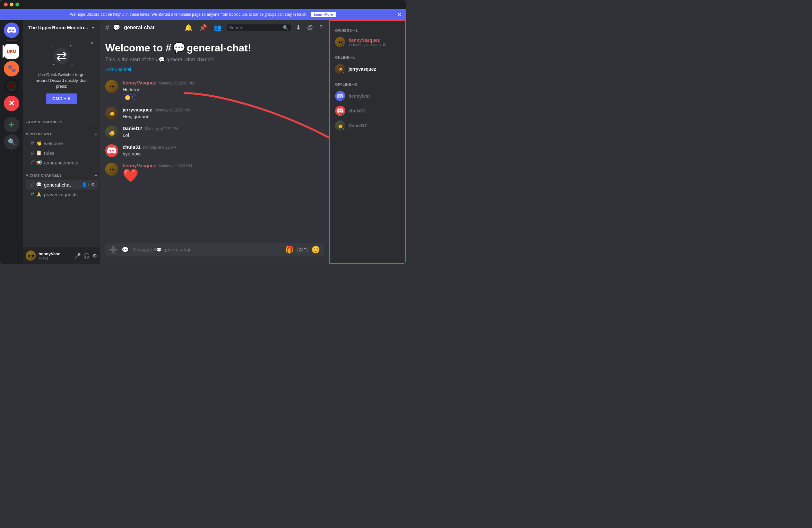 The height and width of the screenshot is (528, 812). What do you see at coordinates (61, 162) in the screenshot?
I see `channel-item-announcements: # 📢 announcements` at bounding box center [61, 162].